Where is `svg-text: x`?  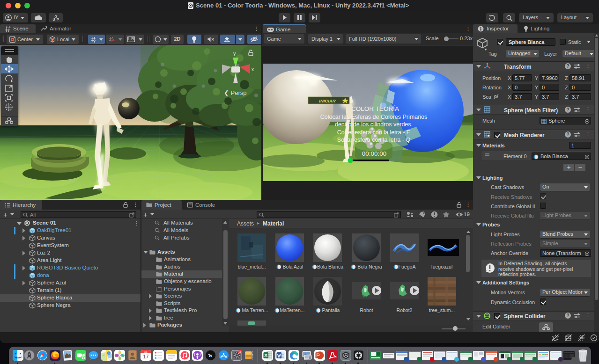
svg-text: x is located at coordinates (253, 69).